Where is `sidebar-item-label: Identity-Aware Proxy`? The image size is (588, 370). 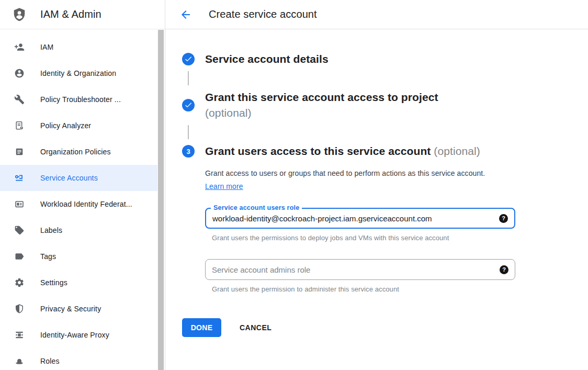 sidebar-item-label: Identity-Aware Proxy is located at coordinates (75, 335).